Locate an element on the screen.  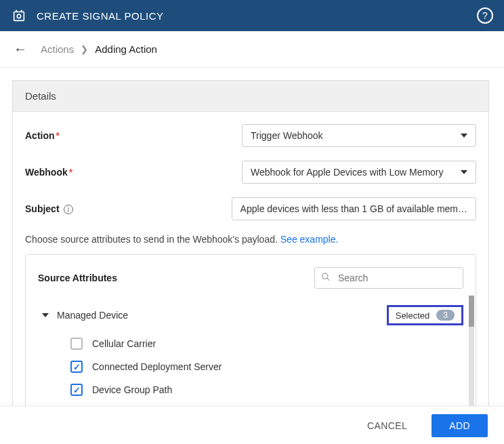
breadcrumb-prev: Actions is located at coordinates (57, 49).